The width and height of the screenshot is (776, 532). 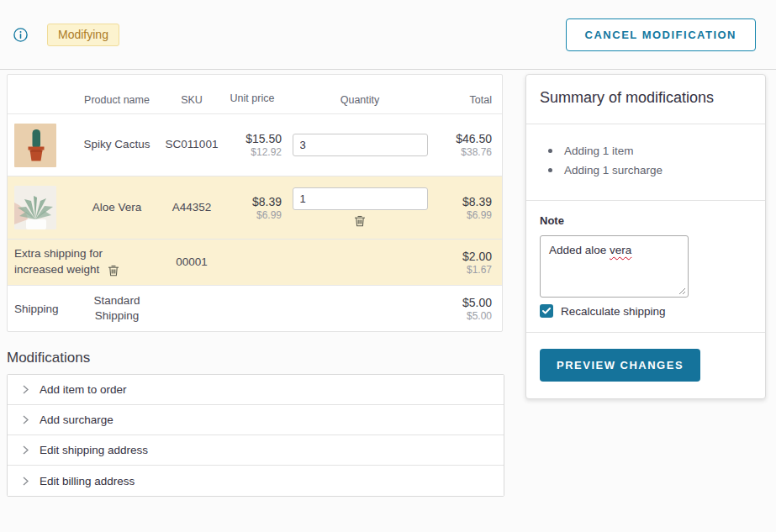 What do you see at coordinates (255, 208) in the screenshot?
I see `table-row-aloe-vera: Aloe Vera A44352 $8.39 $6.99` at bounding box center [255, 208].